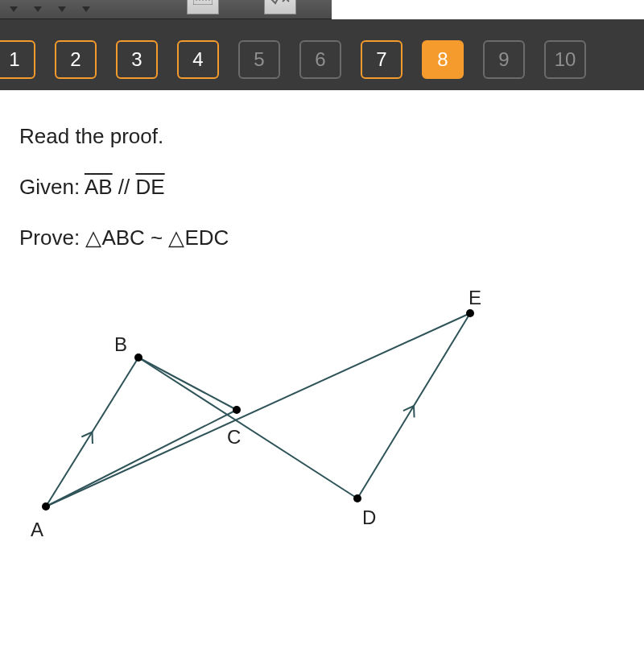  I want to click on question-nav-10: 10, so click(565, 60).